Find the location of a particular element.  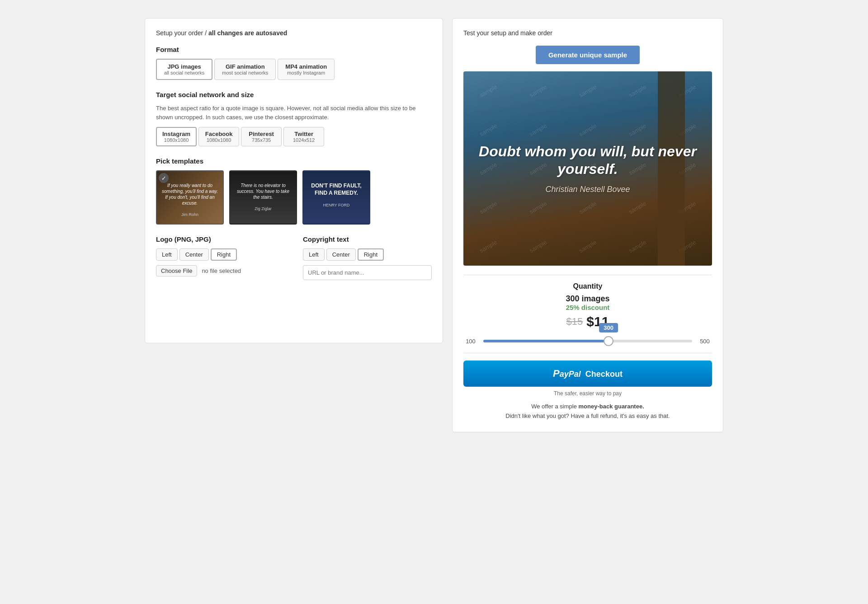

copyright-align-left: Left is located at coordinates (314, 255).